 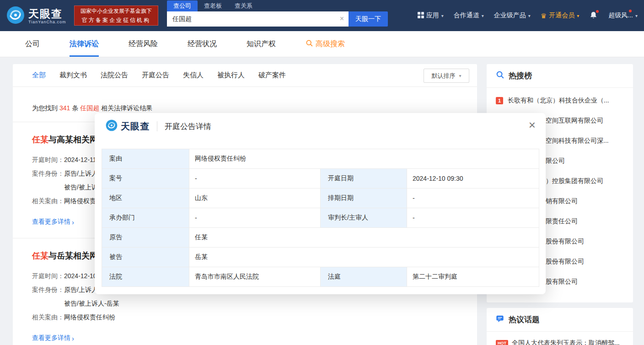 What do you see at coordinates (364, 178) in the screenshot?
I see `field-label: 开庭日期` at bounding box center [364, 178].